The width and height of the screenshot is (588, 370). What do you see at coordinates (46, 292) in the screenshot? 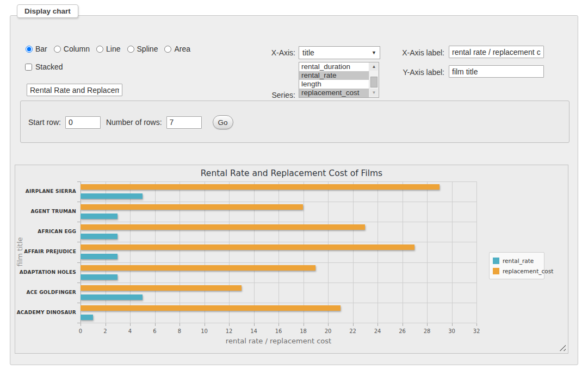
I see `category-label: ACE GOLDFINGER` at bounding box center [46, 292].